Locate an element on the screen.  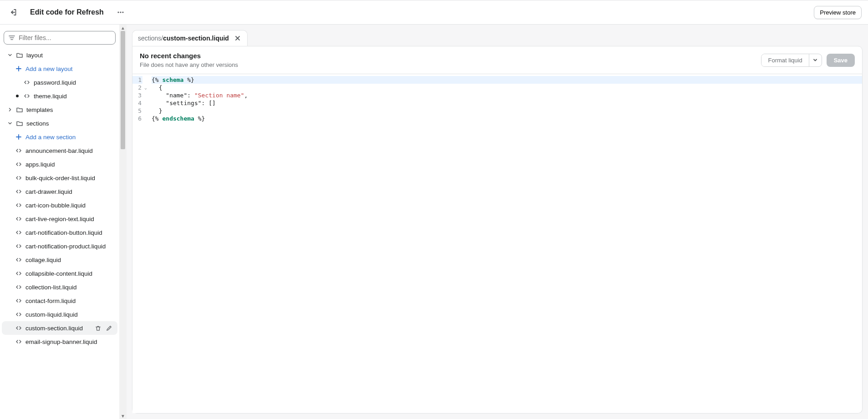
format-segment: Format liquid is located at coordinates (791, 60).